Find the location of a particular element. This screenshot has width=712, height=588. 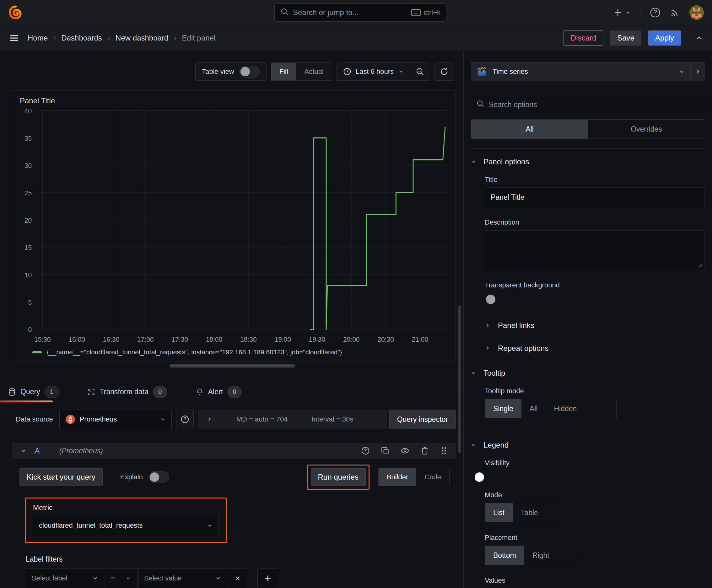

tooltip-mode-hidden: Hidden is located at coordinates (565, 408).